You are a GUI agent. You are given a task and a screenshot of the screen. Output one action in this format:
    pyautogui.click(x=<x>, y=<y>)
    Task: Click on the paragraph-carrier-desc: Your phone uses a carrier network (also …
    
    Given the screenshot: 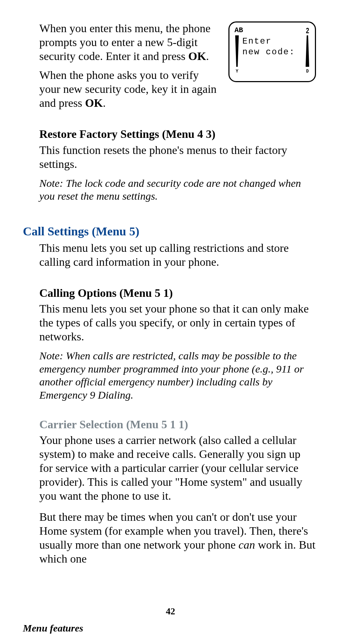 What is the action you would take?
    pyautogui.click(x=178, y=468)
    